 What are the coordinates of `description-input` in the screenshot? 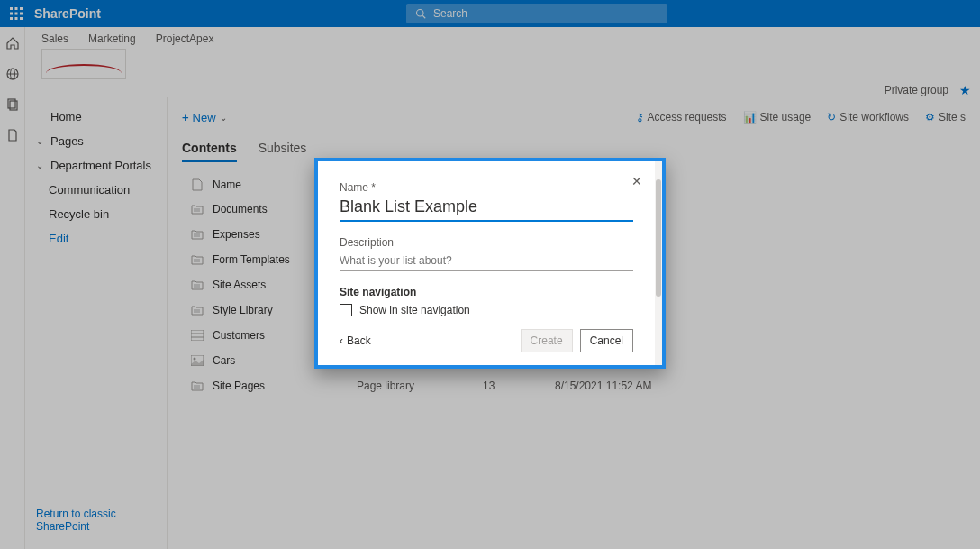 It's located at (486, 261).